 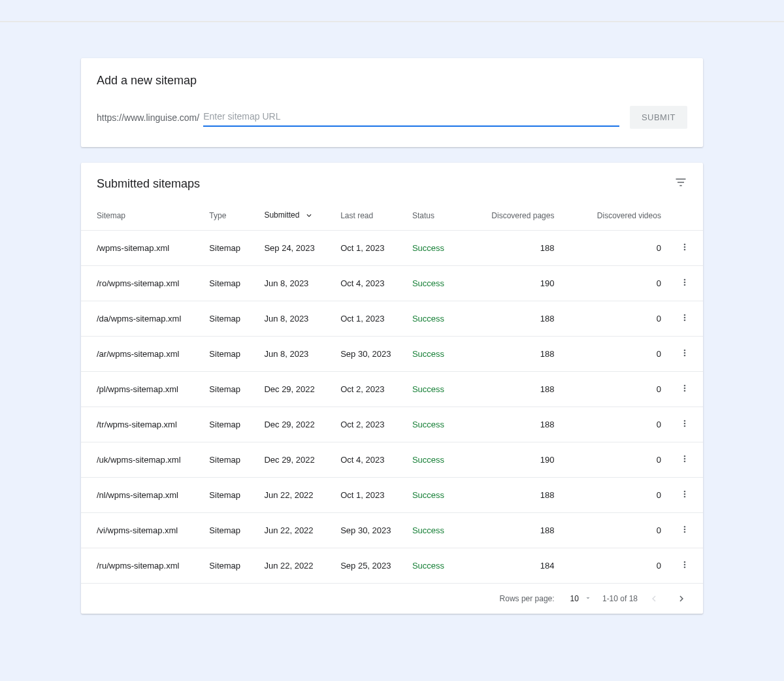 What do you see at coordinates (620, 599) in the screenshot?
I see `pagination-range: 1-10 of 18` at bounding box center [620, 599].